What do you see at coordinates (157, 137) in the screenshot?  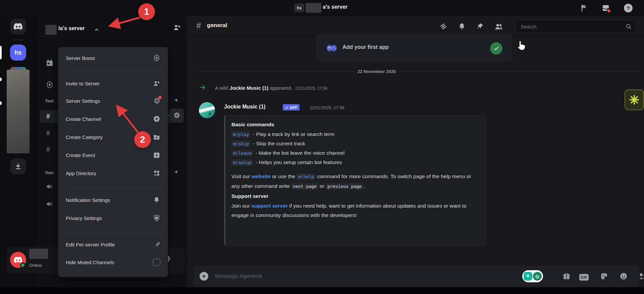 I see `folder-plus-icon` at bounding box center [157, 137].